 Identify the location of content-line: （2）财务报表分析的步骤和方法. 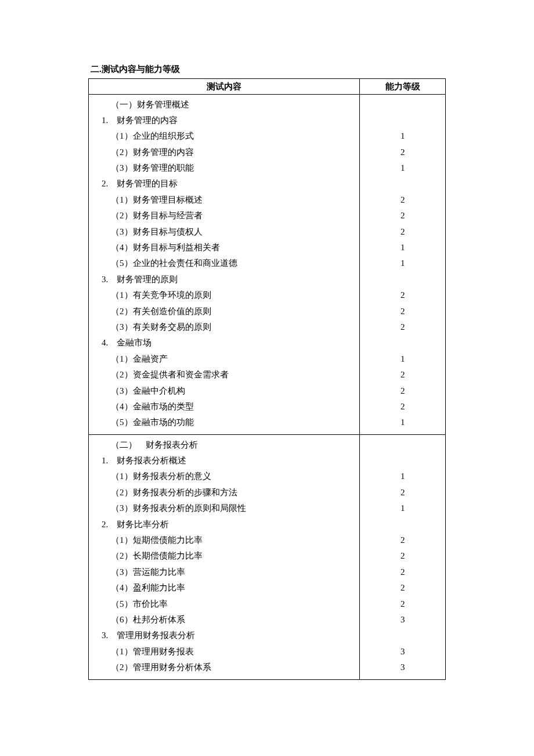
(233, 492).